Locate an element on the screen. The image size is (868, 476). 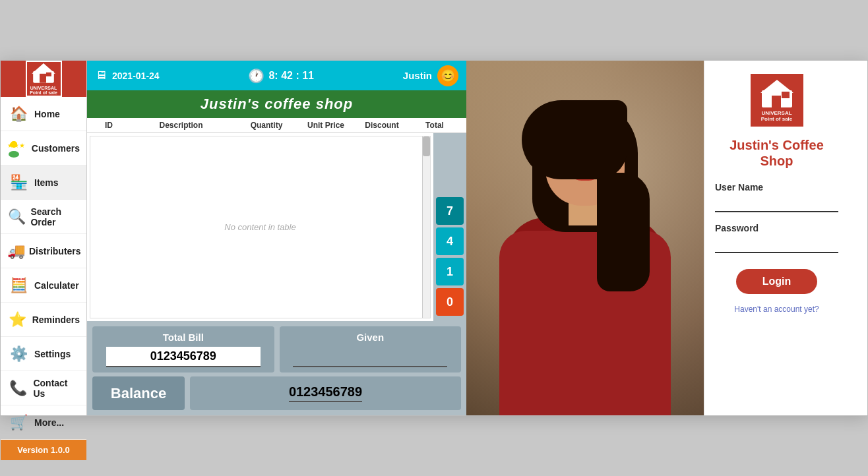
sidebar-reminders-label: Reminders is located at coordinates (56, 320).